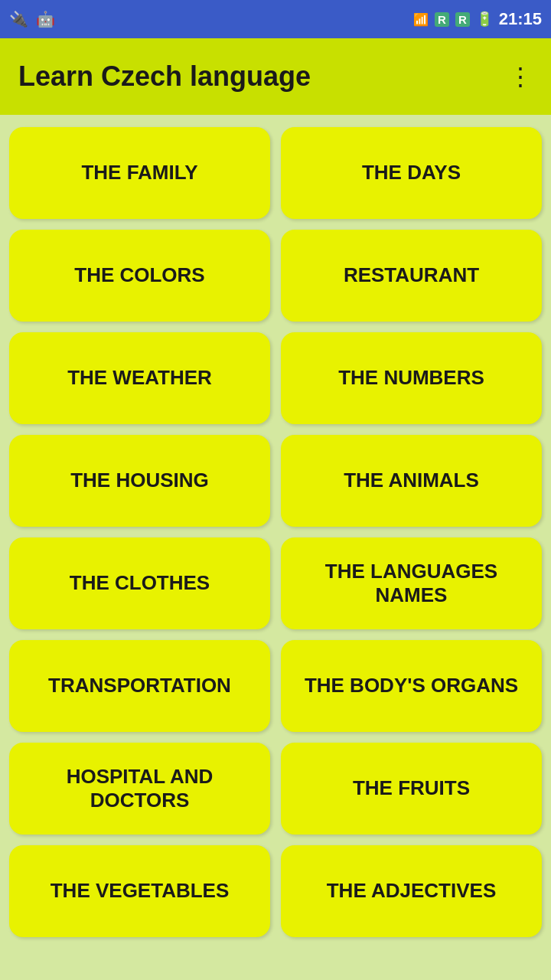 Image resolution: width=551 pixels, height=980 pixels. What do you see at coordinates (412, 276) in the screenshot?
I see `category-btn-4: RESTAURANT` at bounding box center [412, 276].